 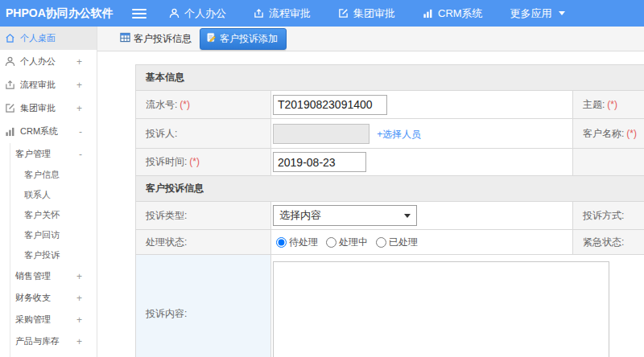 What do you see at coordinates (382, 243) in the screenshot?
I see `radio-processed-input` at bounding box center [382, 243].